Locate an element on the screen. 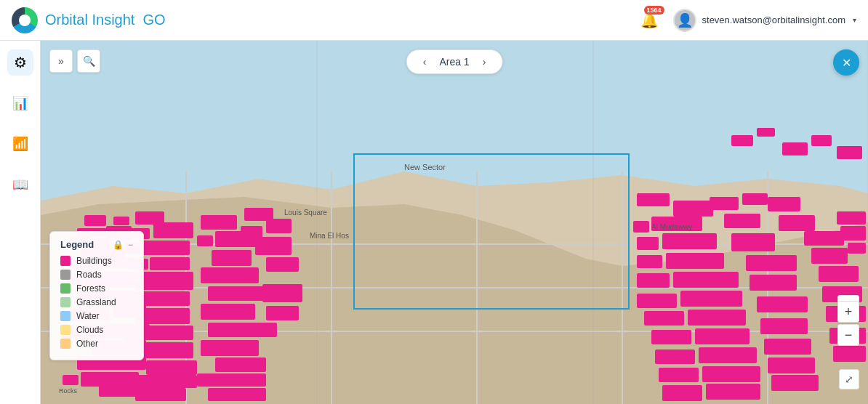 The image size is (868, 404). water-label: Water is located at coordinates (88, 316).